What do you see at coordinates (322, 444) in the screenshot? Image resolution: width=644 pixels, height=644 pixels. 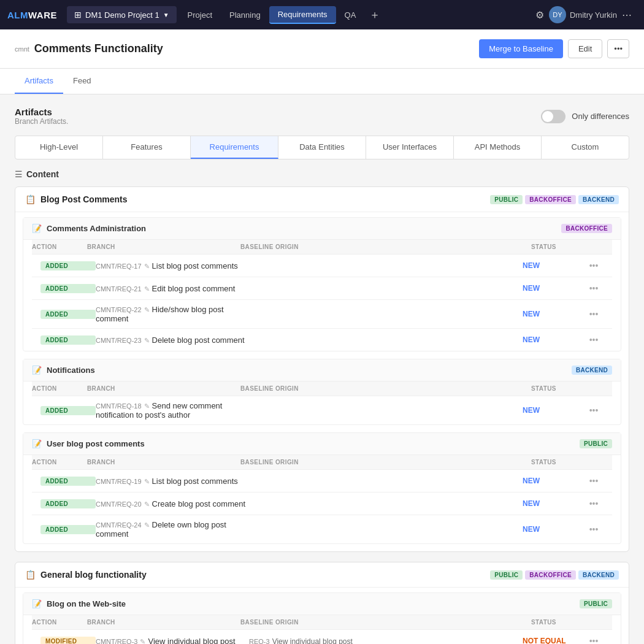 I see `sub-section-header-user-blog: 📝 User blog post comments PUBLIC` at bounding box center [322, 444].